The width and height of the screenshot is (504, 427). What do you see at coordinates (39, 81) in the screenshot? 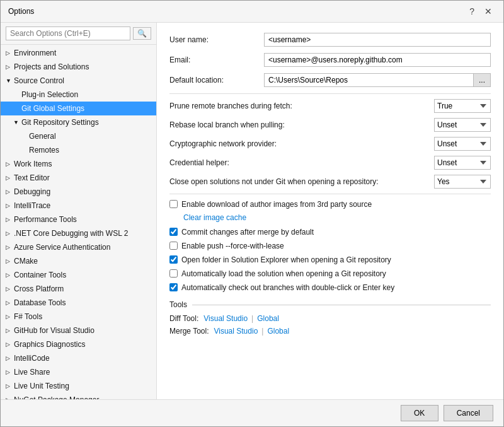
I see `tree-label-source-control: Source Control` at bounding box center [39, 81].